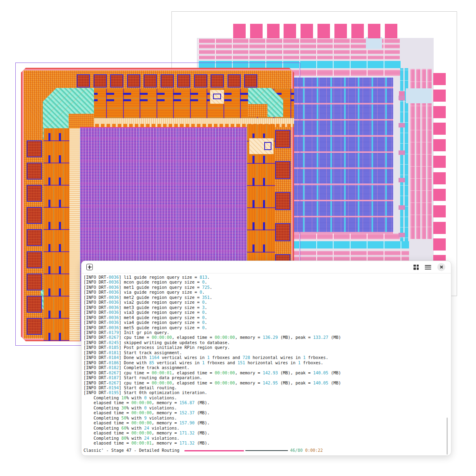  Describe the element at coordinates (447, 436) in the screenshot. I see `scrollbar-thumb` at that location.